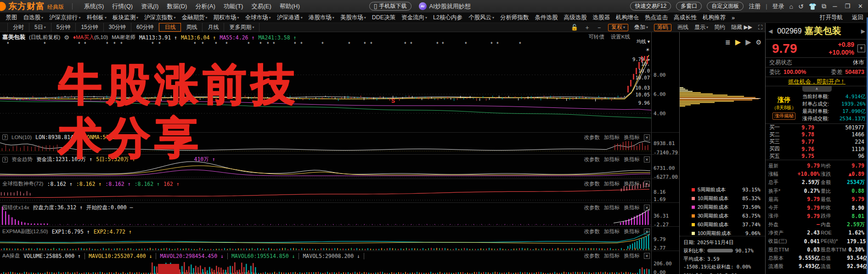 Image resolution: width=868 pixels, height=274 pixels. Describe the element at coordinates (90, 28) in the screenshot. I see `period-15分钟: 15分钟` at that location.